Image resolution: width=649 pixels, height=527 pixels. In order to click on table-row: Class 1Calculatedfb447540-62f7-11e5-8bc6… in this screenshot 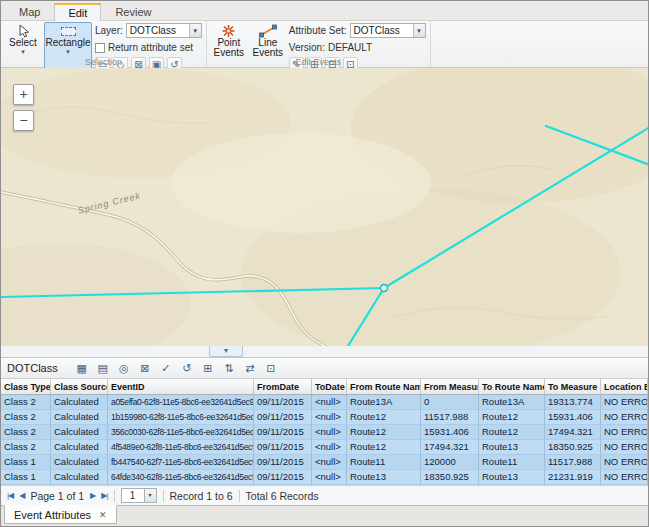, I will do `click(324, 462)`.